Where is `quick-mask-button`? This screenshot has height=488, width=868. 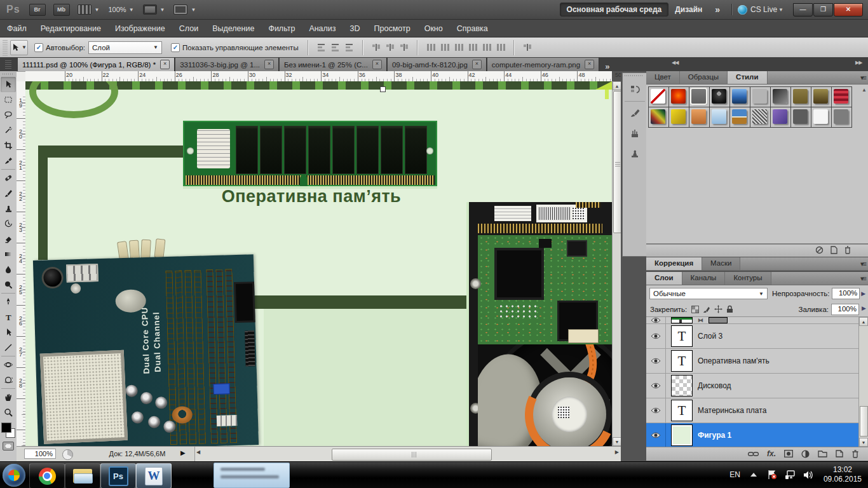
quick-mask-button is located at coordinates (8, 446).